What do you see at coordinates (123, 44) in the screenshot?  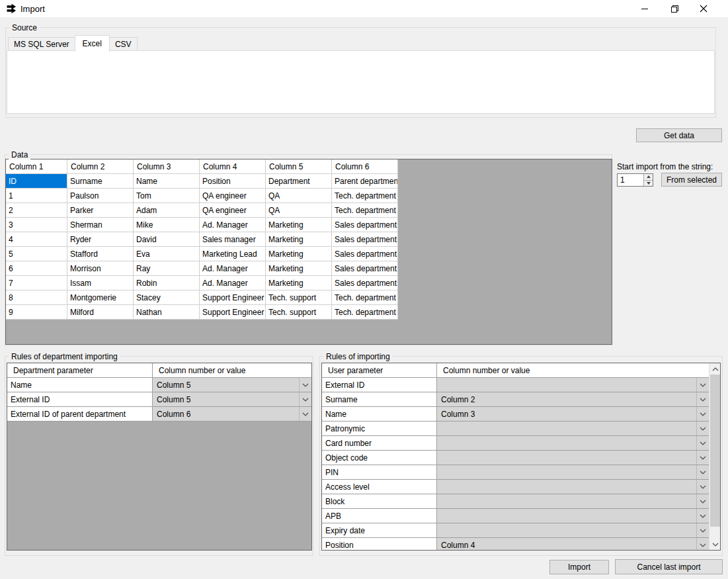 I see `tab-csv: CSV` at bounding box center [123, 44].